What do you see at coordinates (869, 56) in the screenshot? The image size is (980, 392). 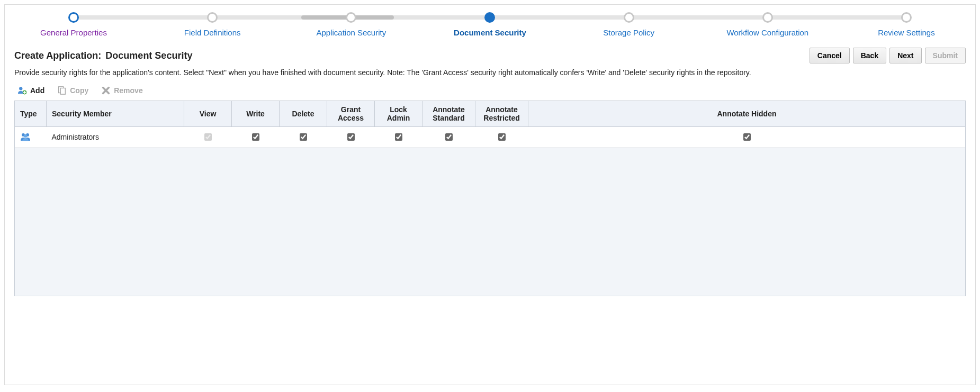 I see `back-button: Back` at bounding box center [869, 56].